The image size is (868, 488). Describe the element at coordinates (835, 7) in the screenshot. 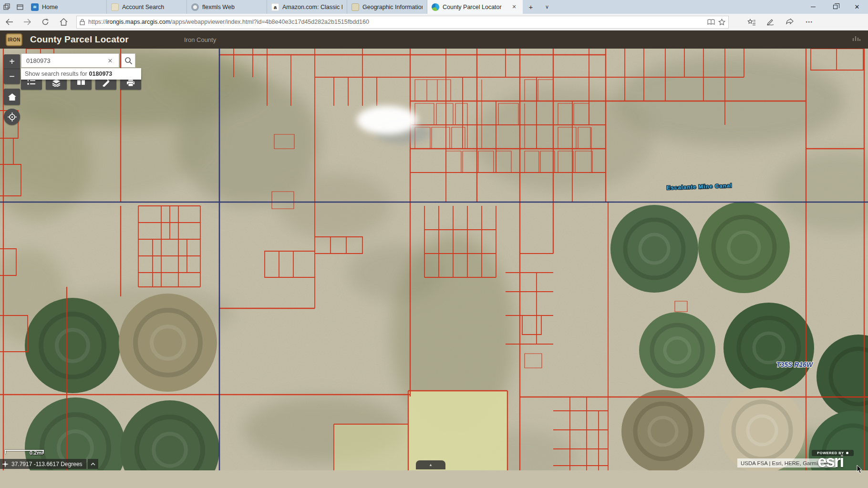

I see `restore-button` at that location.